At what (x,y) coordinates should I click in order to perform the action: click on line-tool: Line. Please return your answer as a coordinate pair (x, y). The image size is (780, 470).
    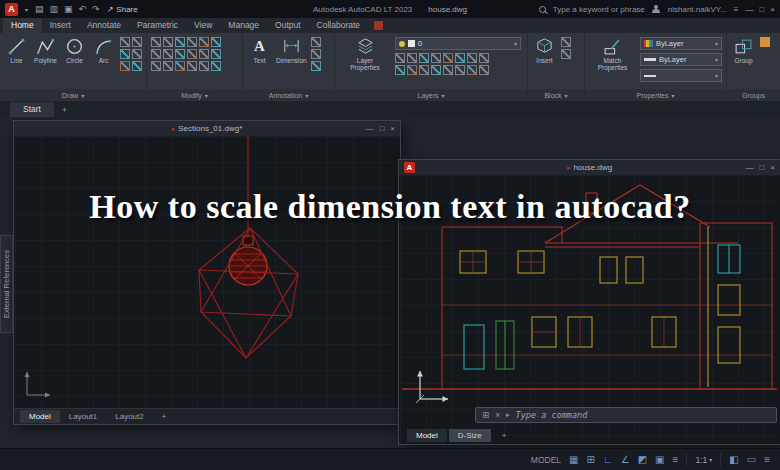
    Looking at the image, I should click on (16, 50).